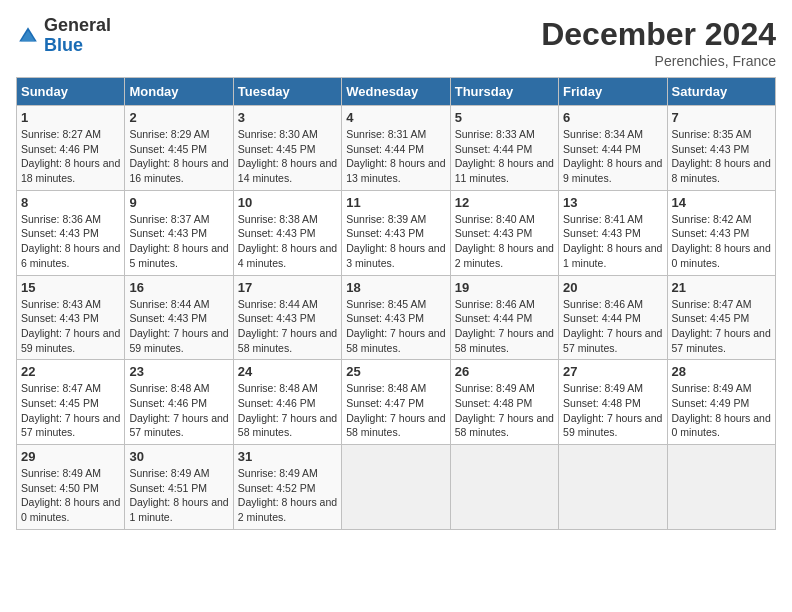  What do you see at coordinates (70, 495) in the screenshot?
I see `day-info: Sunrise: 8:49 AMSunset: 4:50 PMDaylight:…` at bounding box center [70, 495].